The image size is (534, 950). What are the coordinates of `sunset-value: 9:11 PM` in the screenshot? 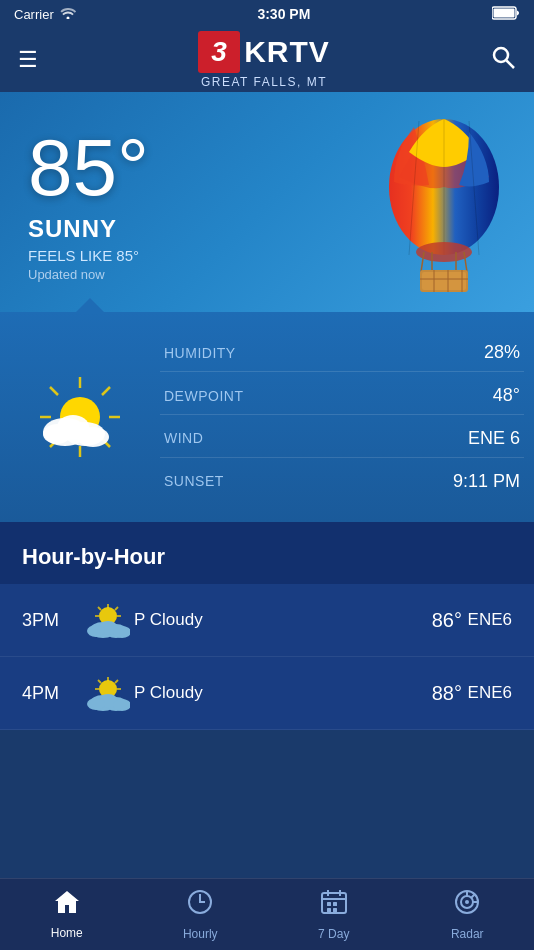 It's located at (486, 482).